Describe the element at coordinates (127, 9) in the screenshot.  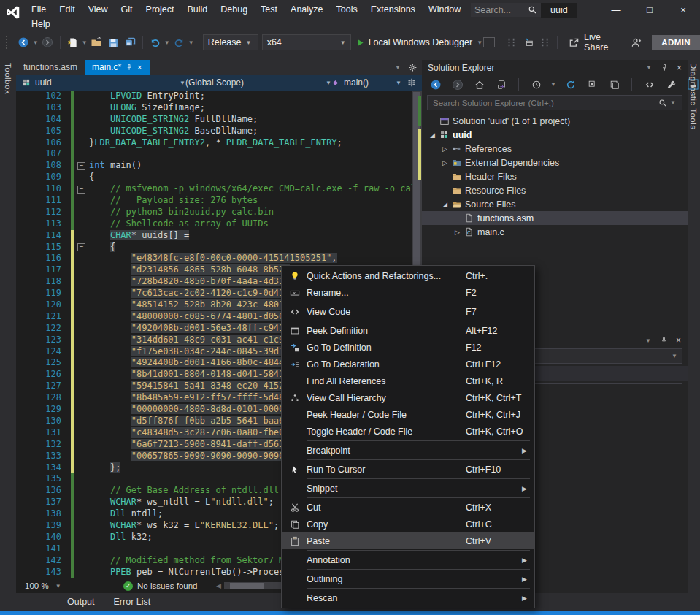
I see `menu-git: Git` at that location.